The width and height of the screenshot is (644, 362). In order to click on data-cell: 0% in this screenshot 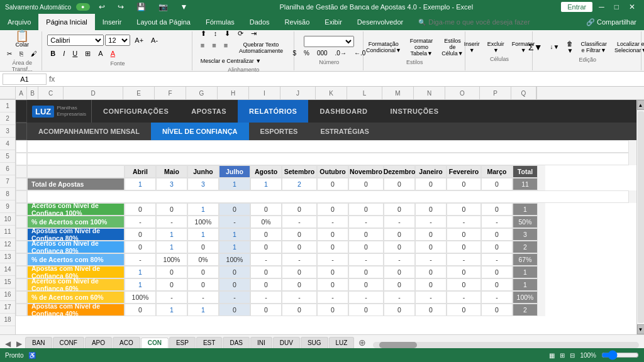, I will do `click(266, 222)`.